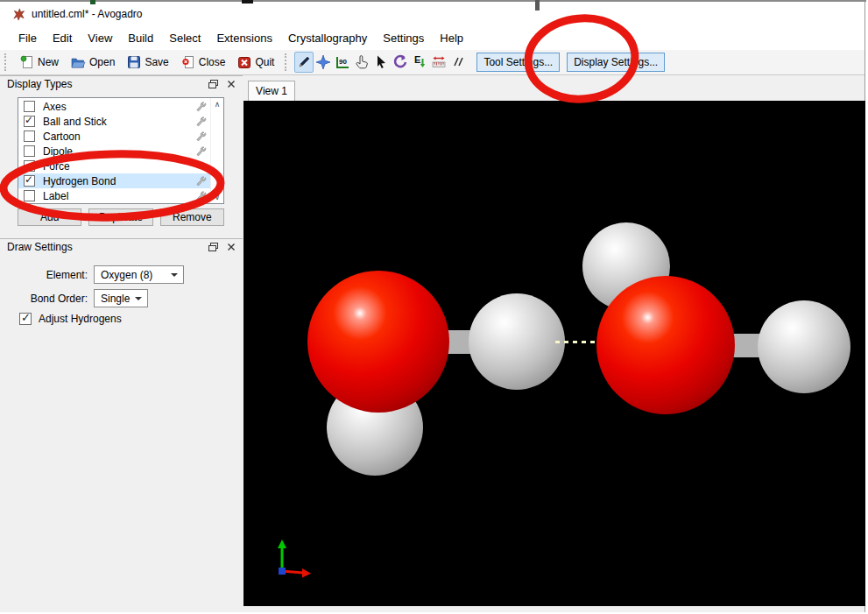 This screenshot has height=614, width=868. I want to click on axes-indicator-icon, so click(286, 560).